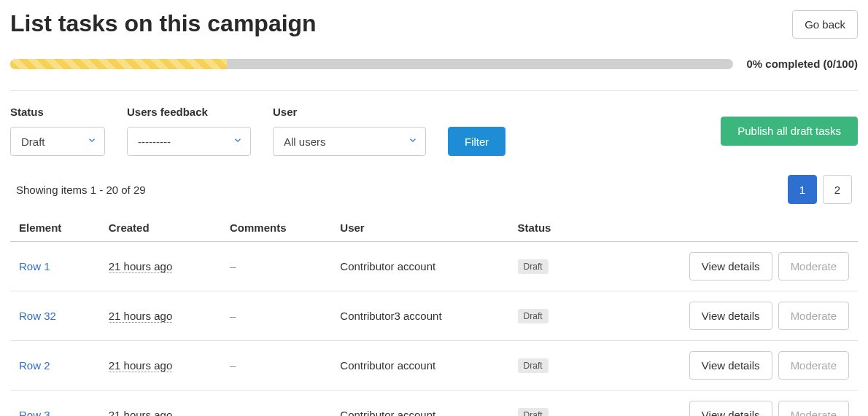  What do you see at coordinates (820, 189) in the screenshot?
I see `pagination: 12` at bounding box center [820, 189].